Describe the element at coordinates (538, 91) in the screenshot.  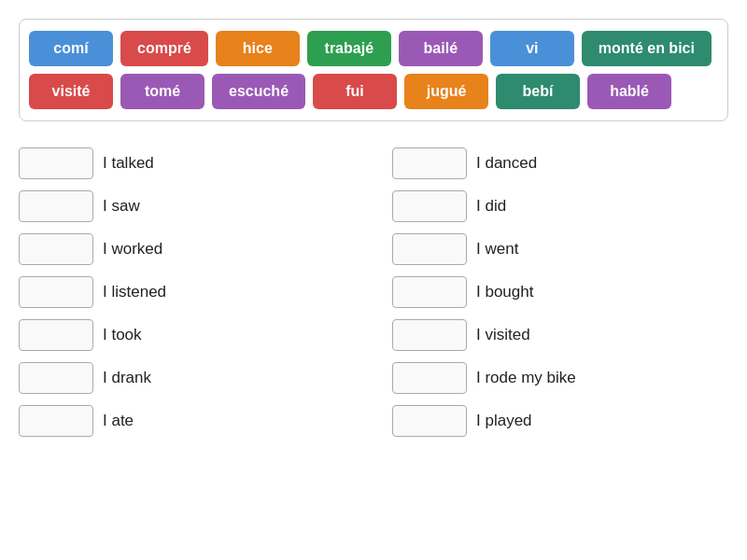
I see `word-tile-bebi: bebí` at that location.